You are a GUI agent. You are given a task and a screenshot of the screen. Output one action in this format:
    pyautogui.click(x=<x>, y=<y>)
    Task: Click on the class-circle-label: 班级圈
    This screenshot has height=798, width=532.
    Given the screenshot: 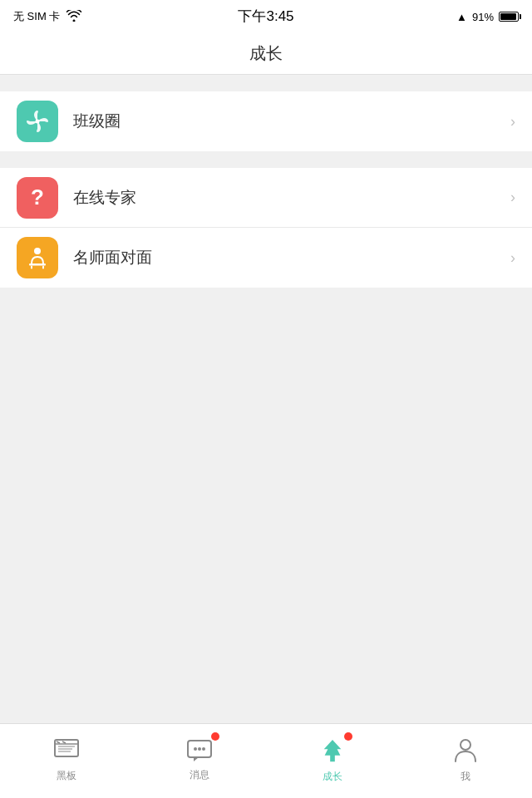 What is the action you would take?
    pyautogui.click(x=292, y=121)
    